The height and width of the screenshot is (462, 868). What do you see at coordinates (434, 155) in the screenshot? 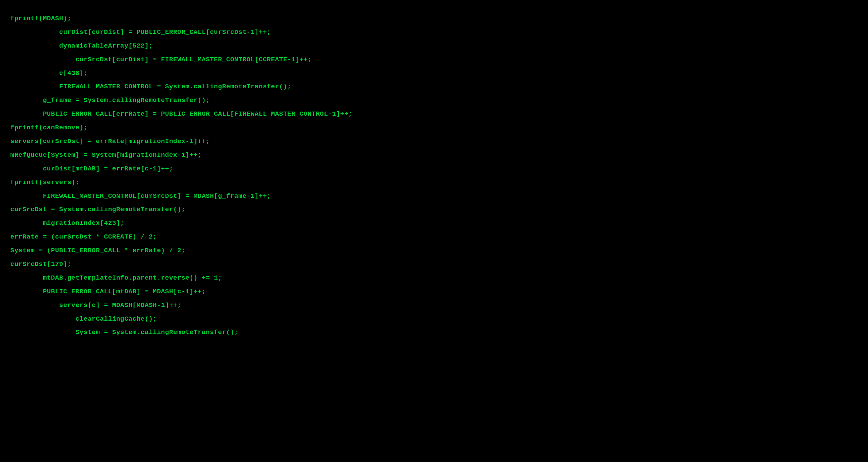
I see `code-line: mRefQueue[System] = System[migrationInde…` at bounding box center [434, 155].